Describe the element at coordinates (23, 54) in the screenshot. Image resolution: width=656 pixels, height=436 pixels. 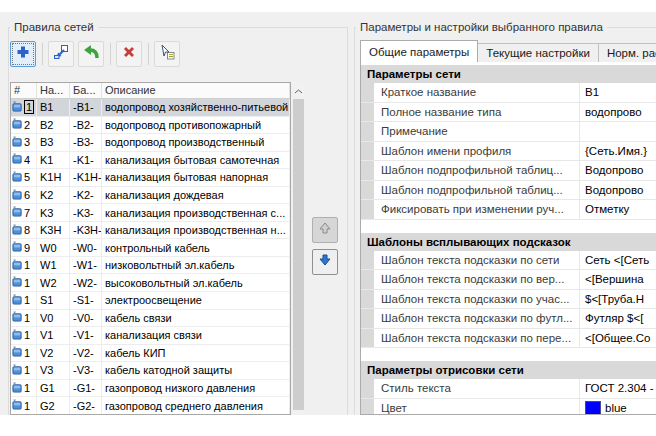
I see `add-rule-button` at that location.